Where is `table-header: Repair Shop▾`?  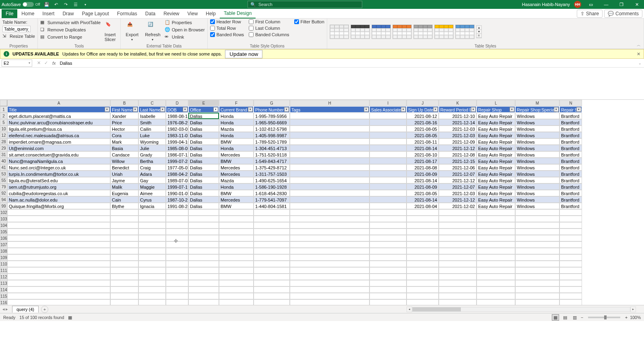 table-header: Repair Shop▾ is located at coordinates (496, 109).